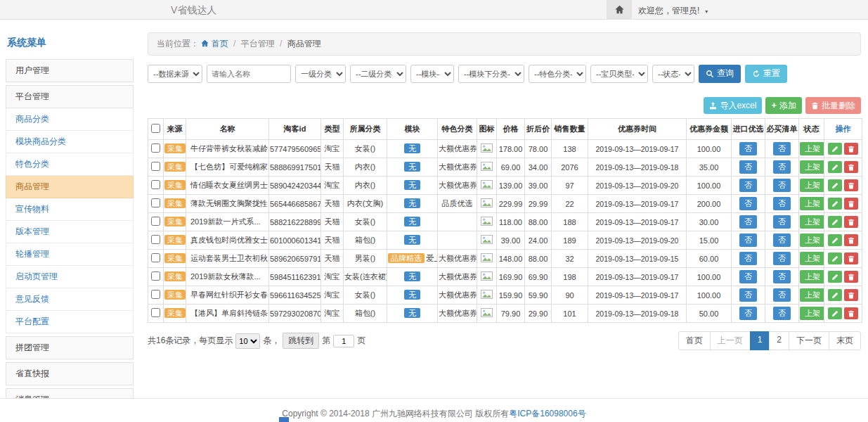 The width and height of the screenshot is (868, 422). What do you see at coordinates (491, 74) in the screenshot?
I see `module-subcategory-select: --模块下分类--` at bounding box center [491, 74].